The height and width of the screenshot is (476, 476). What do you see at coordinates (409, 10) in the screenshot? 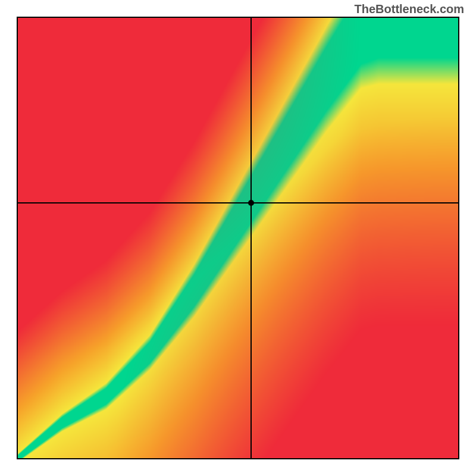
I see `watermark-text: TheBottleneck.com` at bounding box center [409, 10].